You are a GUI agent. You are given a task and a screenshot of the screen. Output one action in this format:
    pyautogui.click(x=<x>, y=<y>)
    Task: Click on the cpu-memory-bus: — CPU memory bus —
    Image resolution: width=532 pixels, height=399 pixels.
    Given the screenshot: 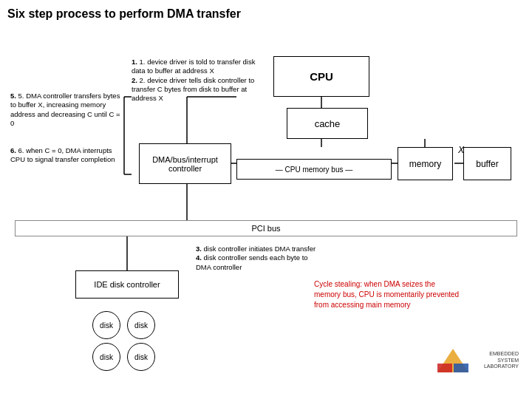 What is the action you would take?
    pyautogui.click(x=314, y=169)
    